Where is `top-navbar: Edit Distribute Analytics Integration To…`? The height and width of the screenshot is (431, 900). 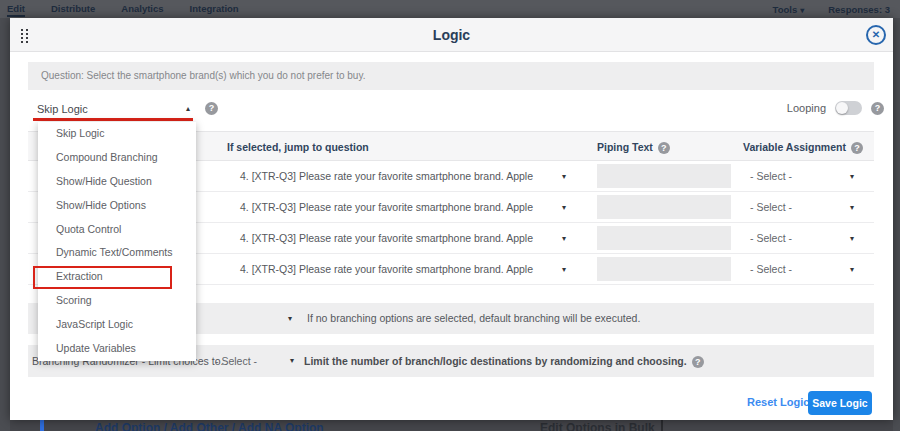
top-navbar: Edit Distribute Analytics Integration To… is located at coordinates (450, 9).